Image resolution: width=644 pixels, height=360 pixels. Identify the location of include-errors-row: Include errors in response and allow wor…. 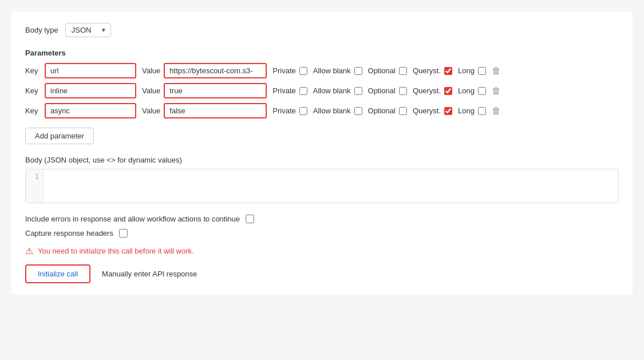
(322, 219).